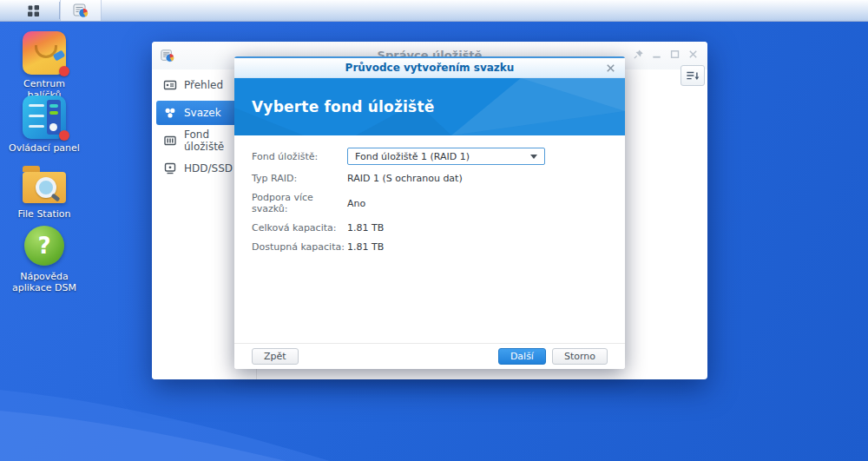 This screenshot has height=461, width=868. I want to click on dialog-footer: Zpět Další Storno, so click(430, 356).